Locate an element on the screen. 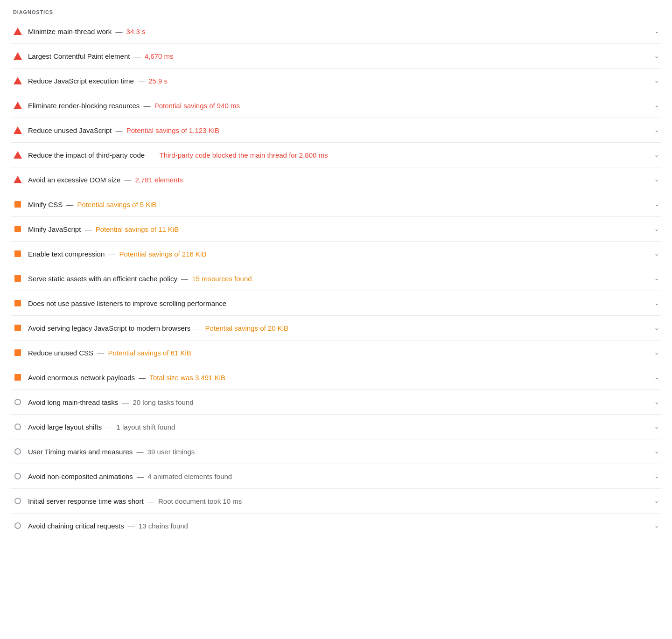 This screenshot has width=672, height=639. audit-item-excessive-dom: Avoid an excessive DOM size — 2,781 elem… is located at coordinates (336, 180).